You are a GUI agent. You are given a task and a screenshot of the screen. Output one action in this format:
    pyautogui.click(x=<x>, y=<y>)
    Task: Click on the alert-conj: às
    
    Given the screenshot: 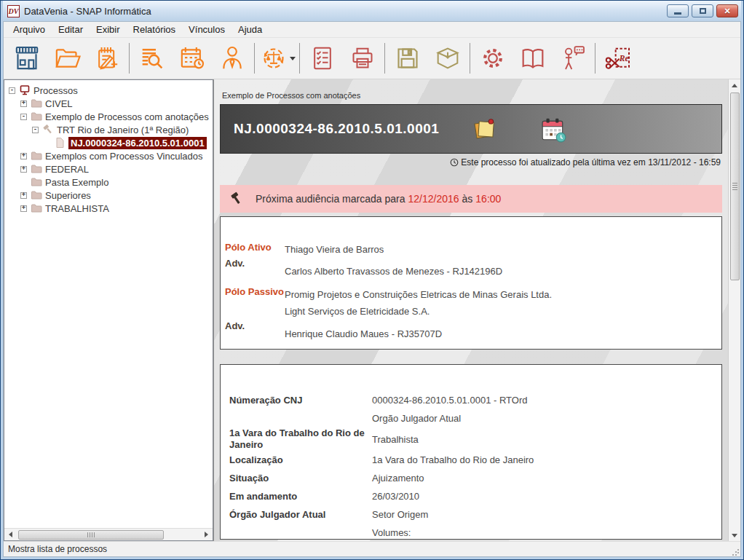 What is the action you would take?
    pyautogui.click(x=467, y=199)
    